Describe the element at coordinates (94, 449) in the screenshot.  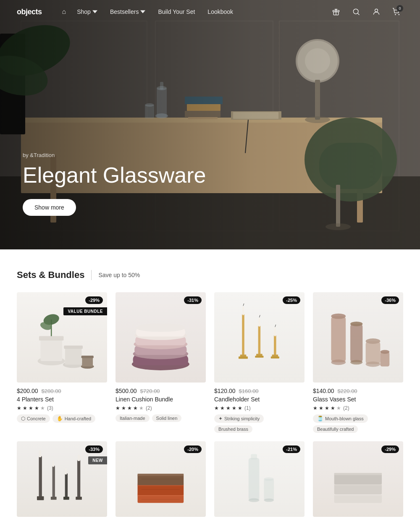
I see `discount-badge-candles2: -33%` at that location.